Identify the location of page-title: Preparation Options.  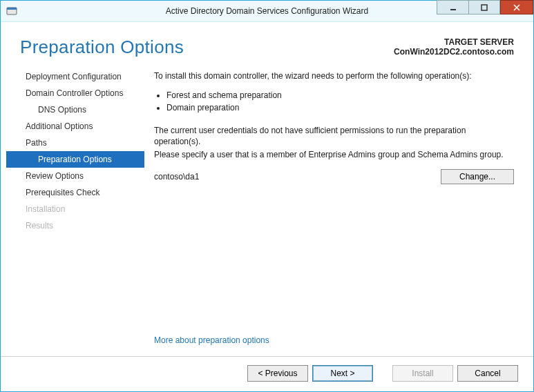
(102, 47).